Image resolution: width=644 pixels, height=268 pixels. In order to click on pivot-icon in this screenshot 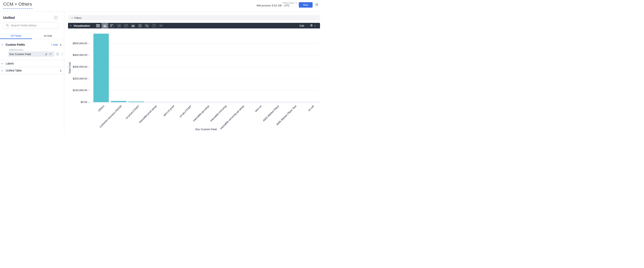, I will do `click(46, 54)`.